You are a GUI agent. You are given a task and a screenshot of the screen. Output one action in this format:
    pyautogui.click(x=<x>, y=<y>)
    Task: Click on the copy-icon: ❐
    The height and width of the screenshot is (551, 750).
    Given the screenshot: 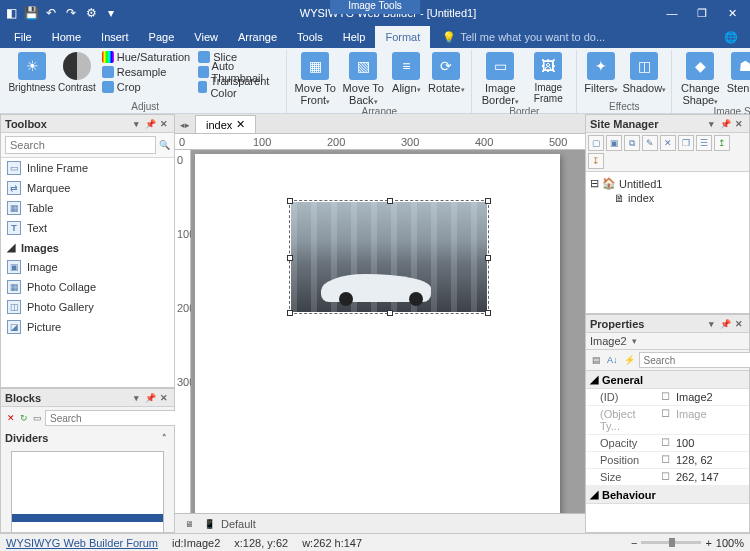 What is the action you would take?
    pyautogui.click(x=686, y=143)
    